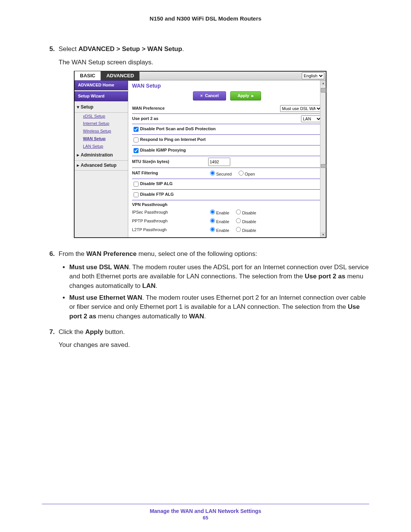 Image resolution: width=411 pixels, height=532 pixels. Describe the element at coordinates (149, 286) in the screenshot. I see `b1-last: LAN` at that location.